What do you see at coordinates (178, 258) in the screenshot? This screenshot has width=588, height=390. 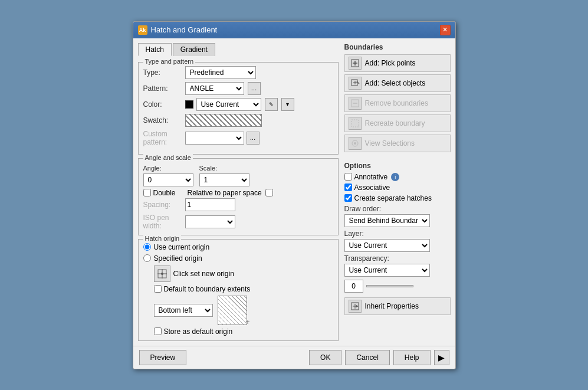 I see `specified-label: Specified origin` at bounding box center [178, 258].